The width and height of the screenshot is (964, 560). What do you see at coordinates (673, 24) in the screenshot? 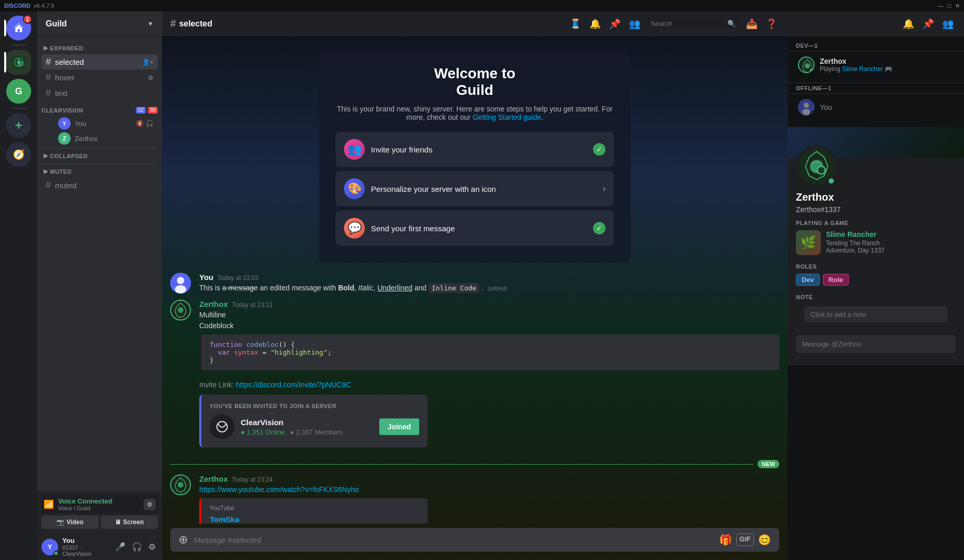
I see `header-actions: 🧵 🔔 📌 👥 Search 🔍 📥 ❓` at bounding box center [673, 24].